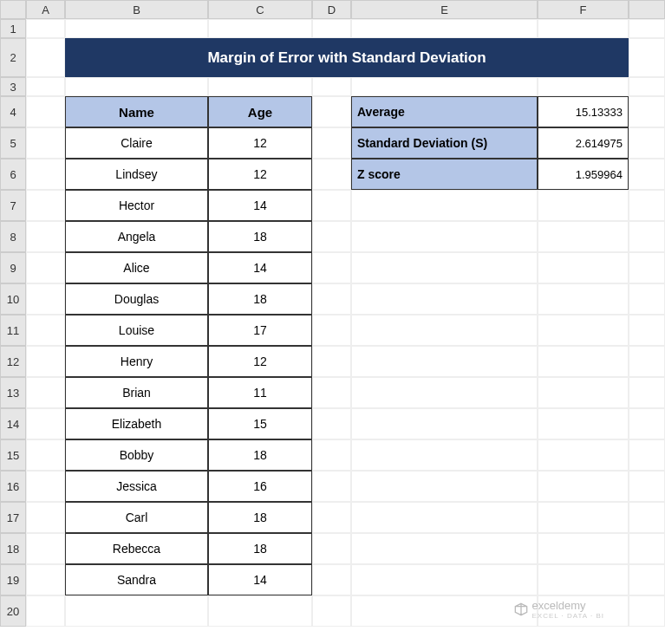 The width and height of the screenshot is (665, 644). Describe the element at coordinates (13, 174) in the screenshot. I see `row-header-6: 6` at that location.